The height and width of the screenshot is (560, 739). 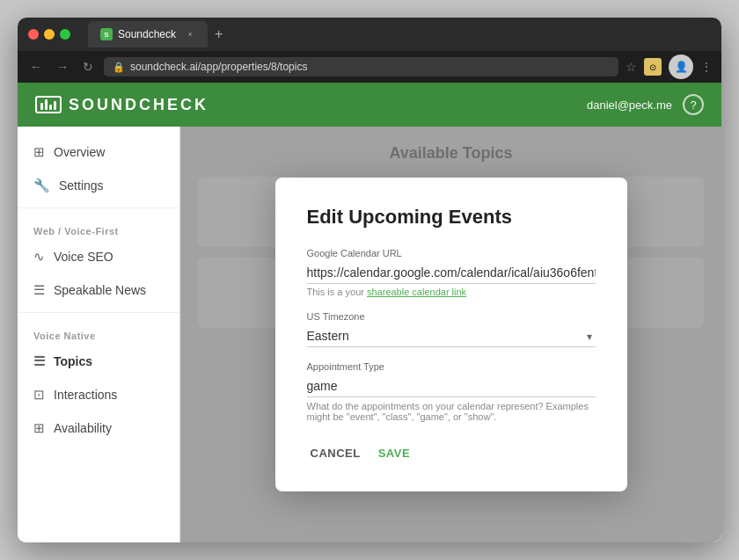 I want to click on sidebar-item-topics: ☰ Topics, so click(x=99, y=361).